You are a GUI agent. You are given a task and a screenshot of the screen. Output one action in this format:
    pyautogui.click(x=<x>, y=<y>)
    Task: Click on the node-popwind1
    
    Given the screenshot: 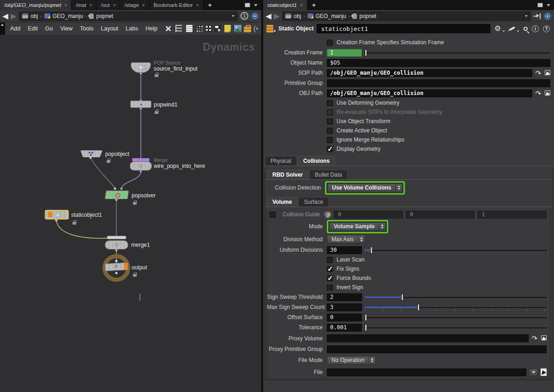 What is the action you would take?
    pyautogui.click(x=141, y=104)
    